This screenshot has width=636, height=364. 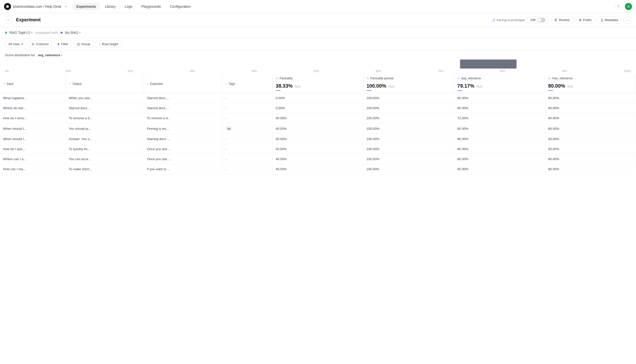 I want to click on cell-expected: Once you star ..., so click(x=183, y=159).